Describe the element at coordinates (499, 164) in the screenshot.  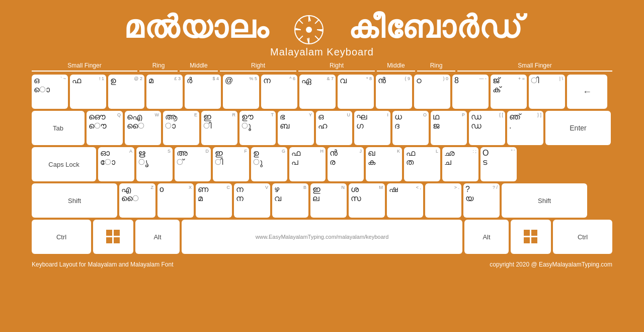
I see `key-quote: O ട " '` at that location.